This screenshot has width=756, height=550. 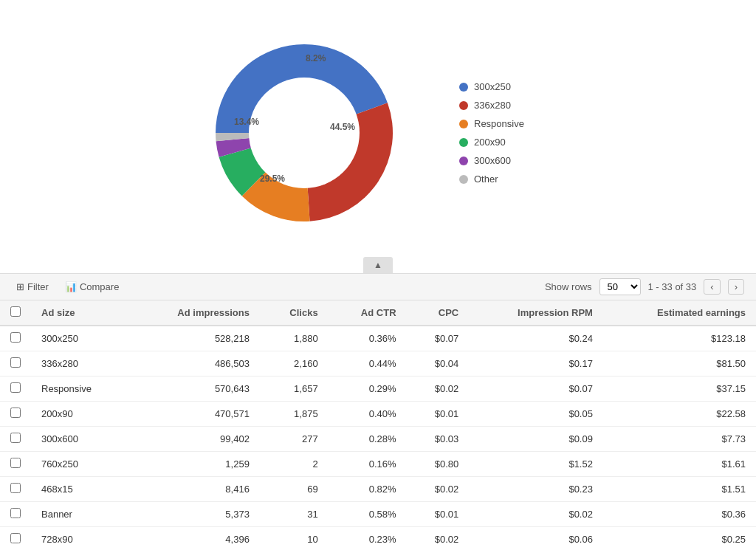 I want to click on collapse-button: ▲, so click(x=378, y=265).